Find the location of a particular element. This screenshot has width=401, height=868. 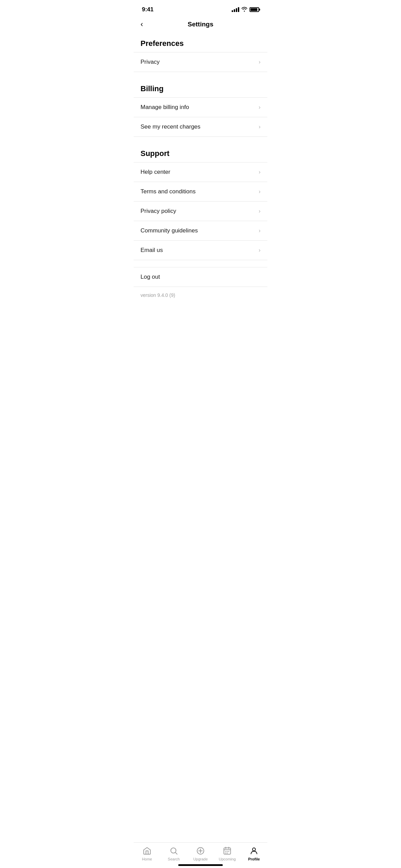

manage-billing-item: Manage billing info › is located at coordinates (200, 107).